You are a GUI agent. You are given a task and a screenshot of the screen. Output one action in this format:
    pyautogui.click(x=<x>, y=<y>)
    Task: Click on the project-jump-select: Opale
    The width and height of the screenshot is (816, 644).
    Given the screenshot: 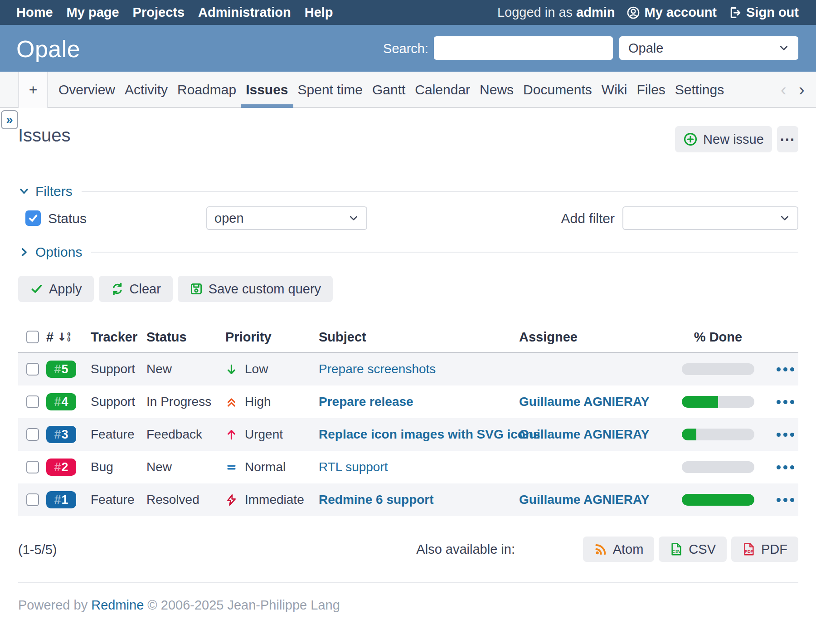 What is the action you would take?
    pyautogui.click(x=709, y=48)
    